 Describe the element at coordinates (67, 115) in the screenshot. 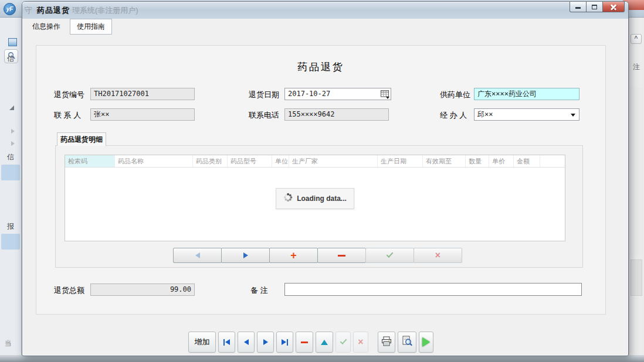

I see `contact-label: 联 系 人` at that location.